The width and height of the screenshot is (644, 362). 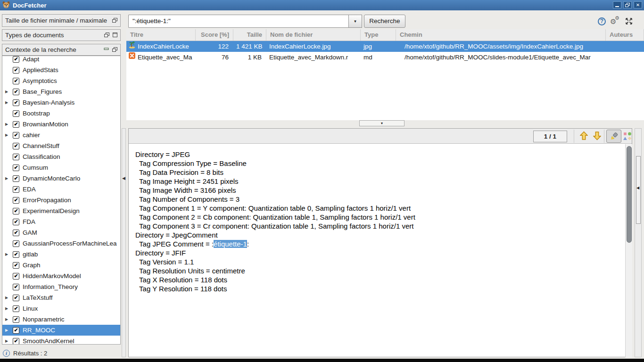 I want to click on tree-item-ExperimentalDesign: ✔ExperimentalDesign, so click(x=61, y=211).